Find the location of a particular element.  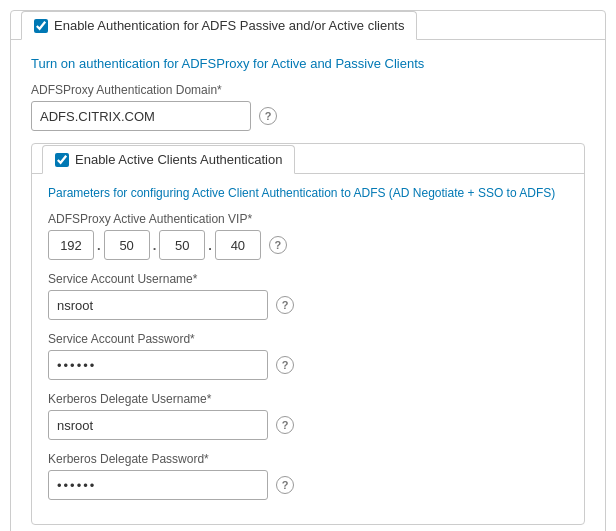

service-password-field-group: Service Account Password* ? is located at coordinates (308, 356).